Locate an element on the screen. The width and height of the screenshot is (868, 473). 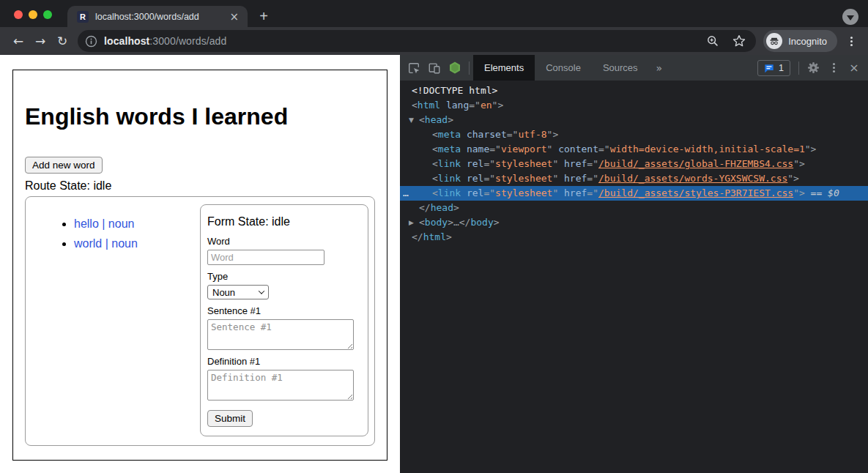
node-extension-icon is located at coordinates (455, 68).